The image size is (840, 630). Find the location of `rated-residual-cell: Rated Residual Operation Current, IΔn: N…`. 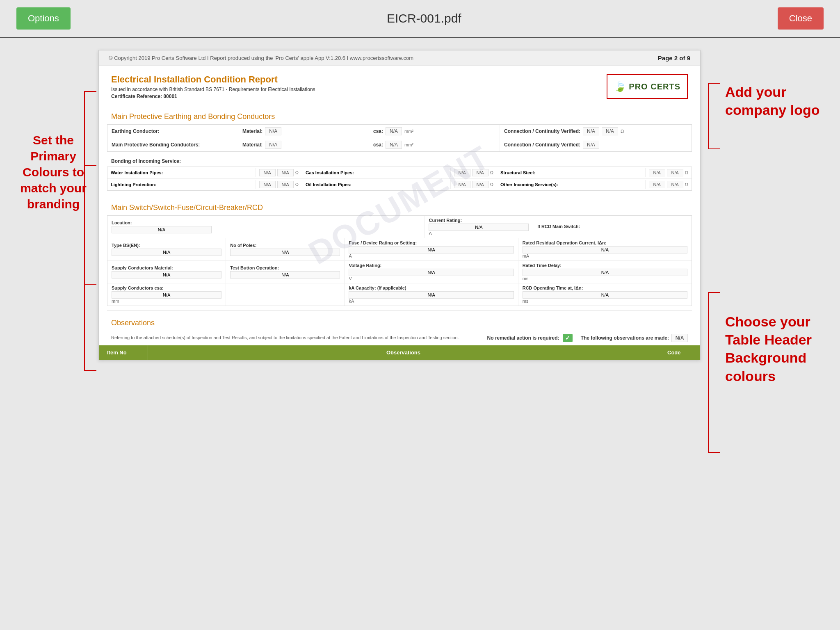

rated-residual-cell: Rated Residual Operation Current, IΔn: N… is located at coordinates (605, 249).